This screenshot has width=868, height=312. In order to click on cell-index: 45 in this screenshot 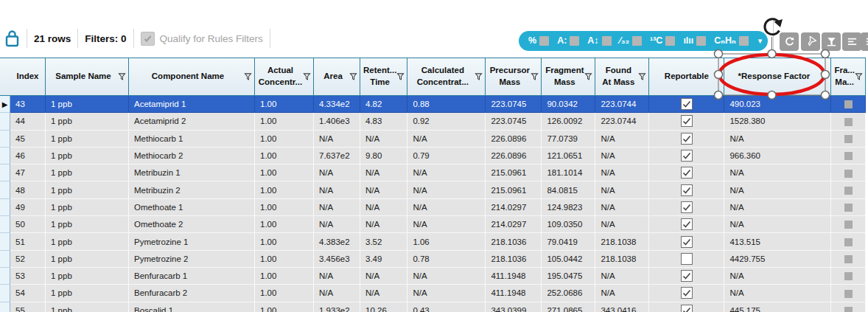, I will do `click(28, 139)`.